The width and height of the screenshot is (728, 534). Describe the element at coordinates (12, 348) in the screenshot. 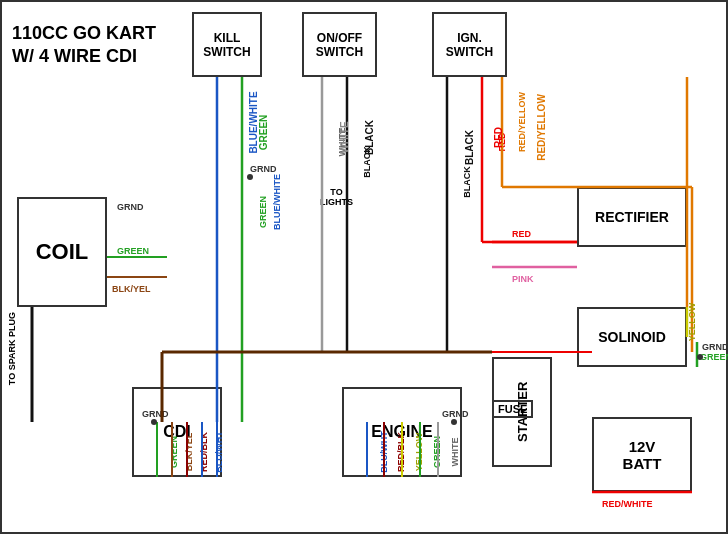

I see `to-spark-plug-label: TO SPARK PLUG` at that location.